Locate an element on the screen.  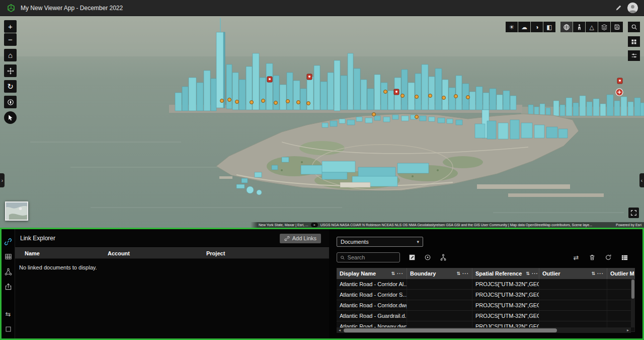
layers-button is located at coordinates (604, 27).